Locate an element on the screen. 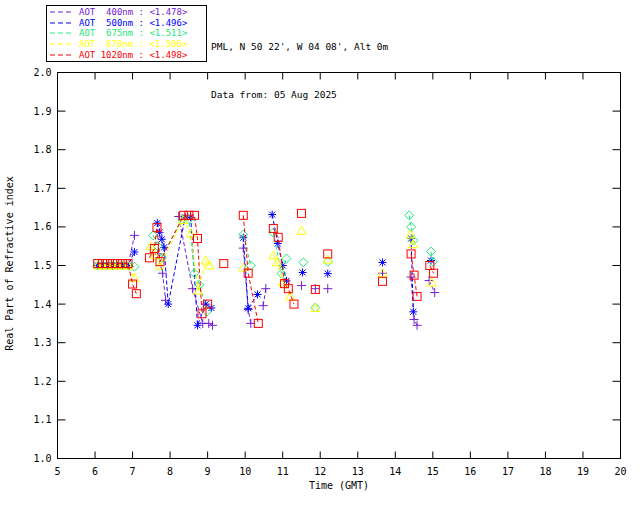 The image size is (640, 512). header-annotations: PML, N 50 22', W 04 08', Alt 0m Data fro… is located at coordinates (300, 71).